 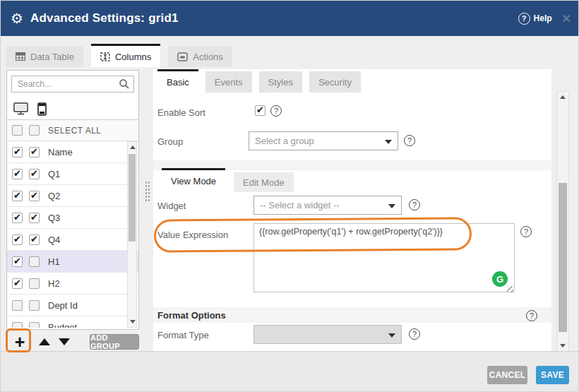 What do you see at coordinates (392, 335) in the screenshot?
I see `chevron-down-icon` at bounding box center [392, 335].